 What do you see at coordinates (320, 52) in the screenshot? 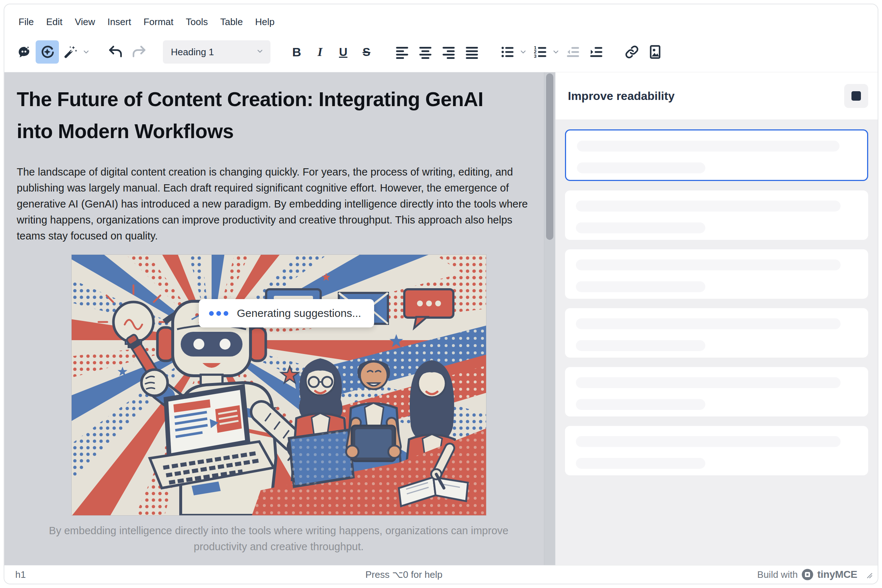
I see `italic-button: I` at bounding box center [320, 52].